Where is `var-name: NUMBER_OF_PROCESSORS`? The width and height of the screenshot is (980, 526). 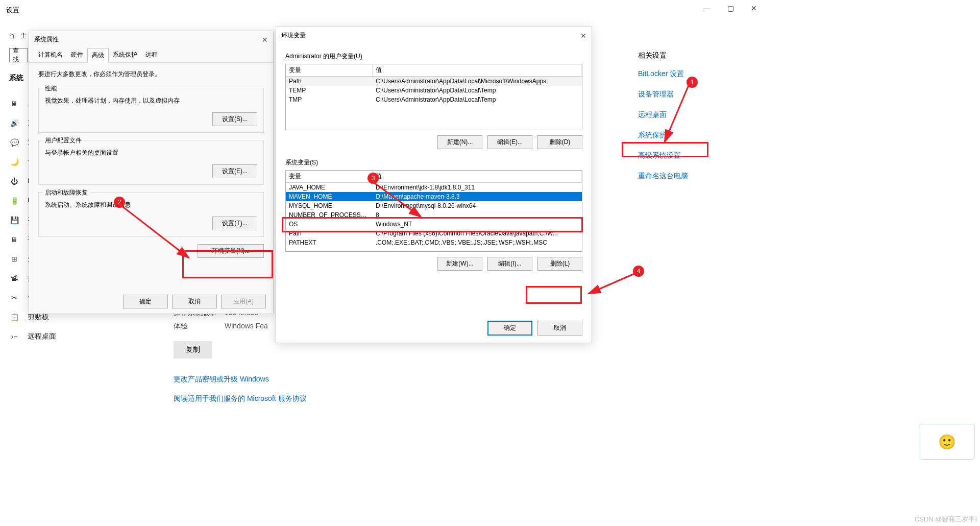 var-name: NUMBER_OF_PROCESSORS is located at coordinates (329, 215).